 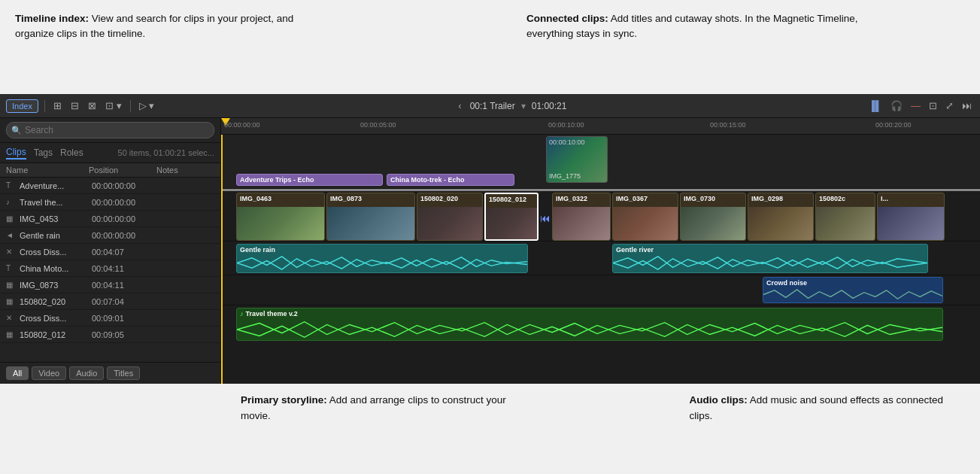 I want to click on filter-audio-button: Audio, so click(x=86, y=373).